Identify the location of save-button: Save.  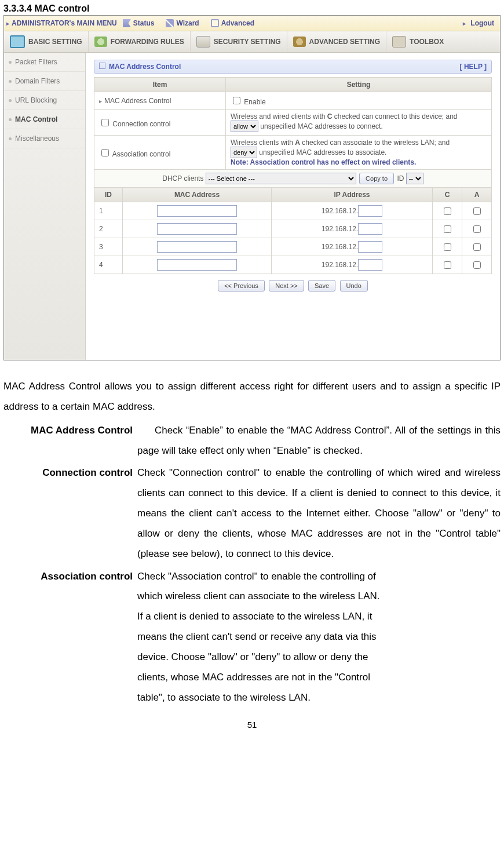
(322, 286).